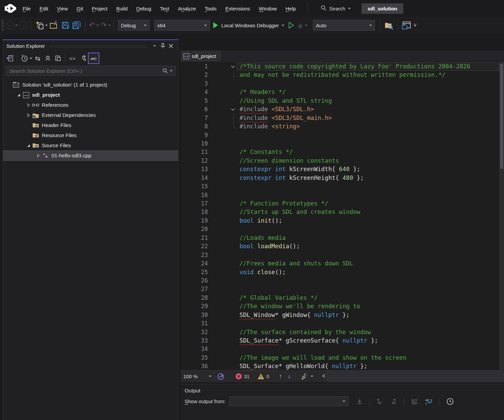  What do you see at coordinates (83, 58) in the screenshot?
I see `properties-button` at bounding box center [83, 58].